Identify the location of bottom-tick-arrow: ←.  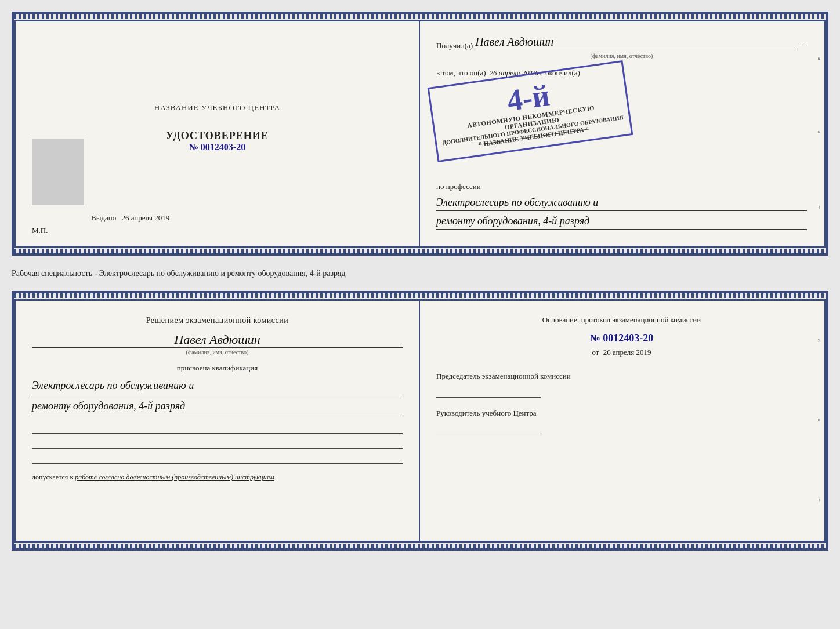
(820, 500).